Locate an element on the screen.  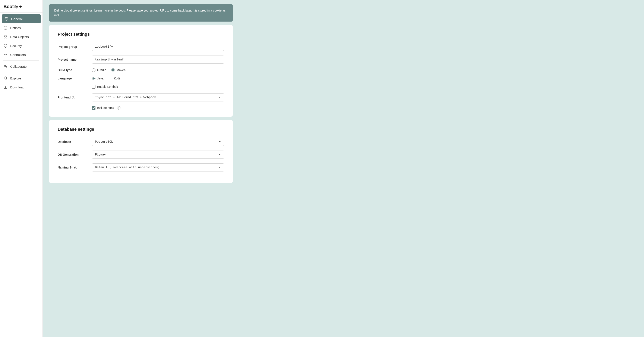
sidebar-item-explore: Explore is located at coordinates (21, 78).